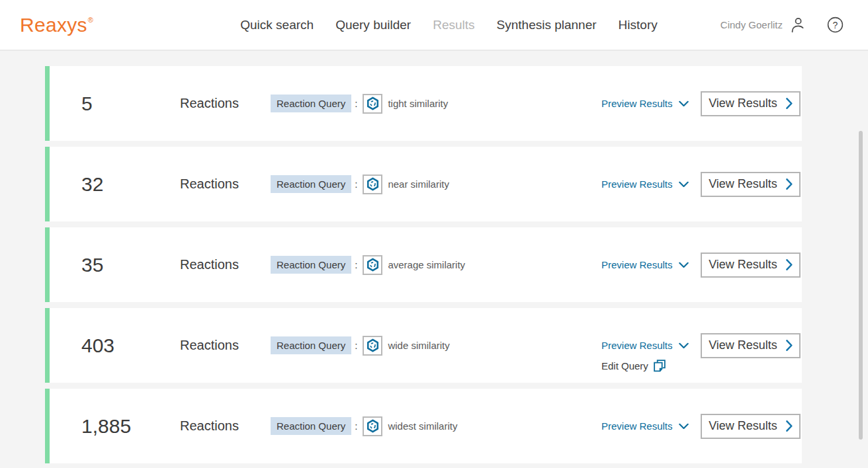 This screenshot has height=468, width=868. I want to click on nav-synthesis-planner: Synthesis planner, so click(546, 25).